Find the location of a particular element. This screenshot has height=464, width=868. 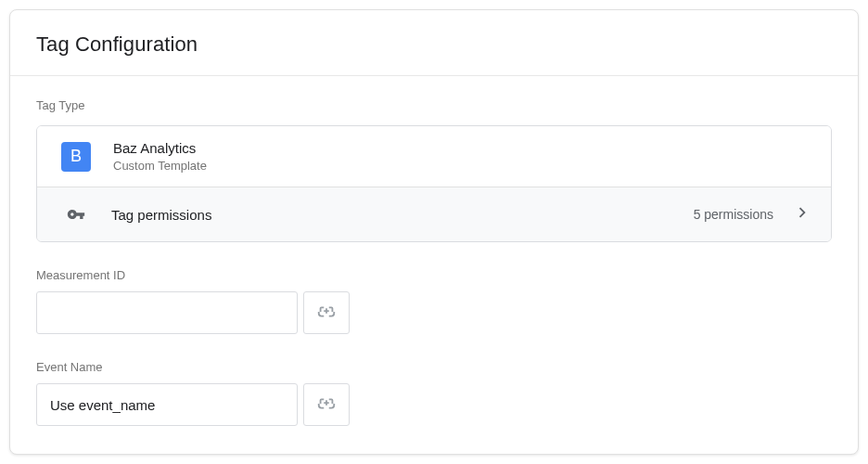

chevron-right-icon is located at coordinates (802, 214).